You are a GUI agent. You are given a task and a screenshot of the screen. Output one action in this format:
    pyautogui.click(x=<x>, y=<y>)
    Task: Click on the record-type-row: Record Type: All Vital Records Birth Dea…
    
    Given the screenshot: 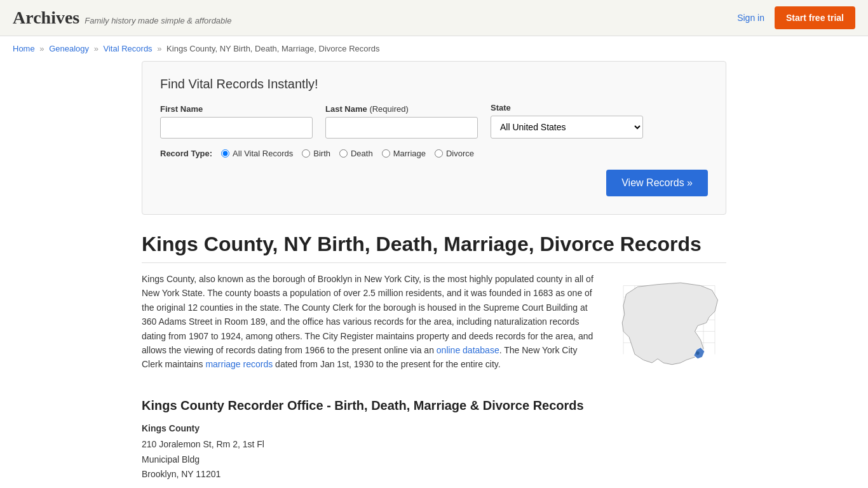 What is the action you would take?
    pyautogui.click(x=434, y=154)
    